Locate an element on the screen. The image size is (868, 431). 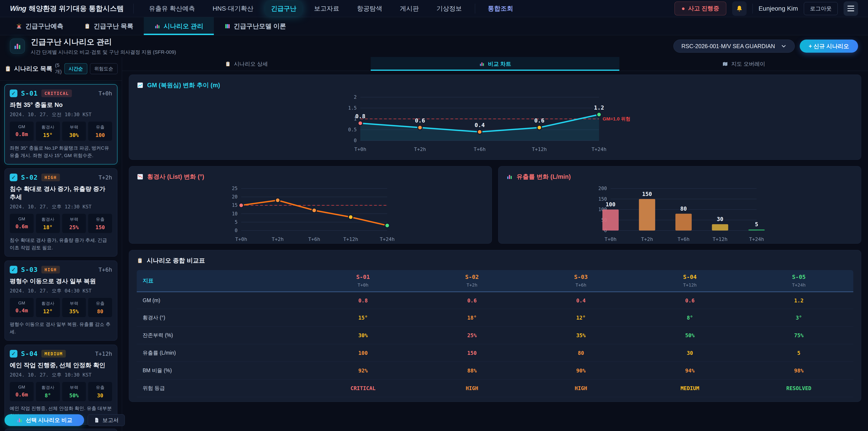
metric-value: 75% is located at coordinates (799, 335).